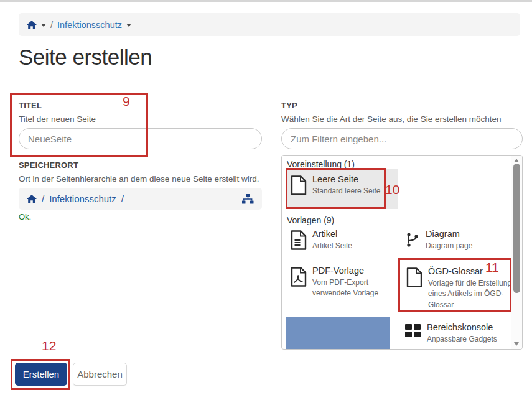 This screenshot has height=395, width=532. I want to click on template-filter-input, so click(402, 139).